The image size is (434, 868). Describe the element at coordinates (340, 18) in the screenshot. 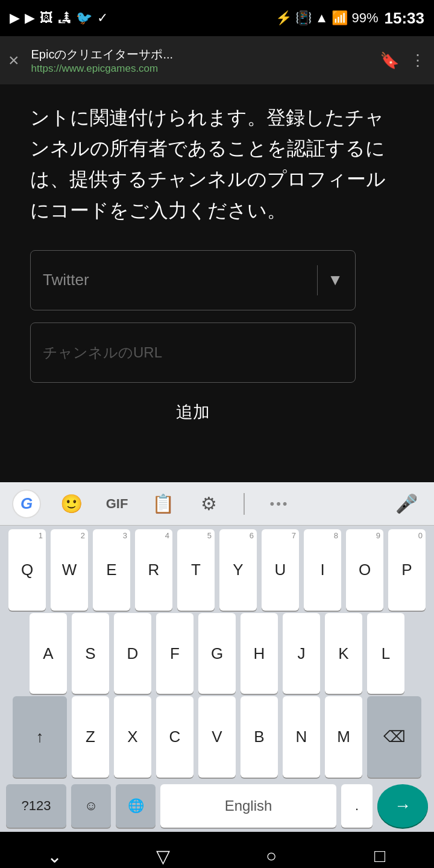

I see `signal-icon: 📶` at that location.